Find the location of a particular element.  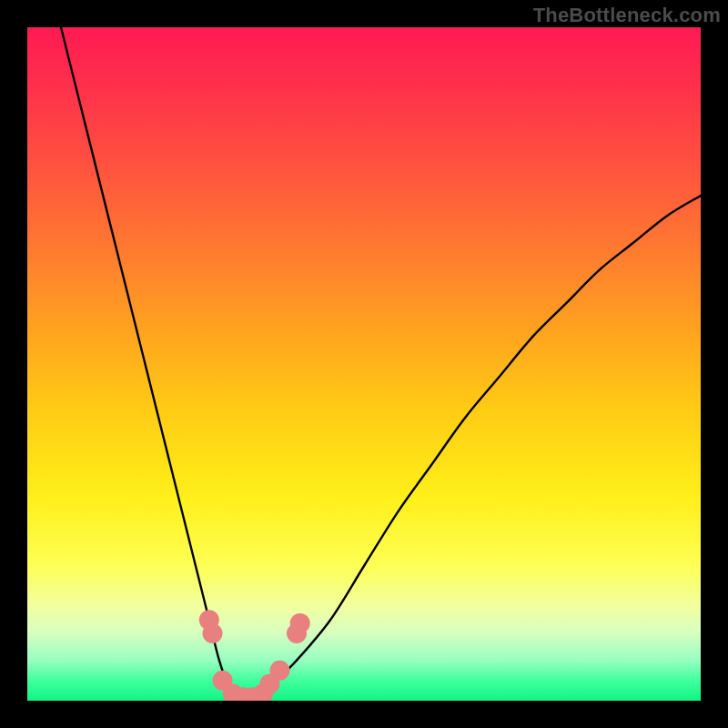

watermark-text: TheBottleneck.com is located at coordinates (627, 15).